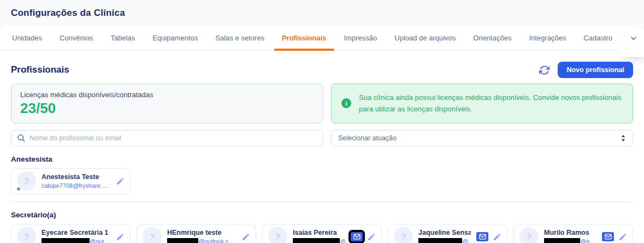 This screenshot has width=644, height=243. Describe the element at coordinates (76, 186) in the screenshot. I see `email-text: cabipe7708@fryshare.com` at that location.